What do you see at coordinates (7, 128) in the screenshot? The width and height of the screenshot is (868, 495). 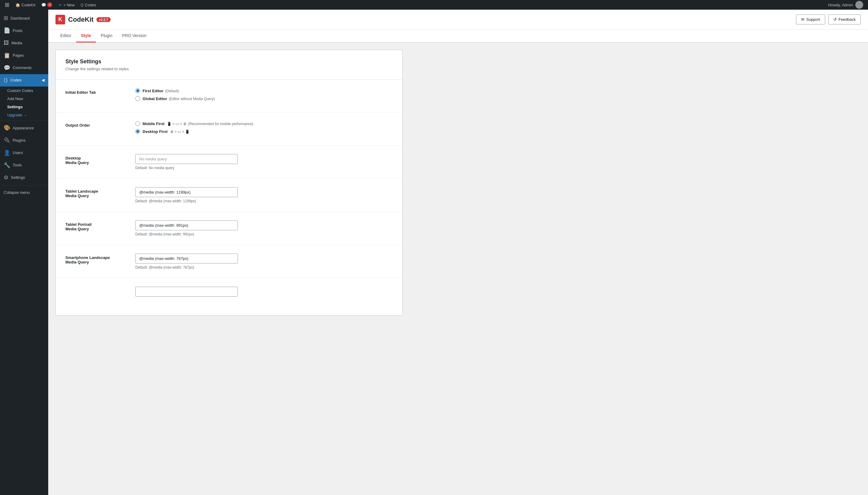 I see `appearance-icon: 🎨` at bounding box center [7, 128].